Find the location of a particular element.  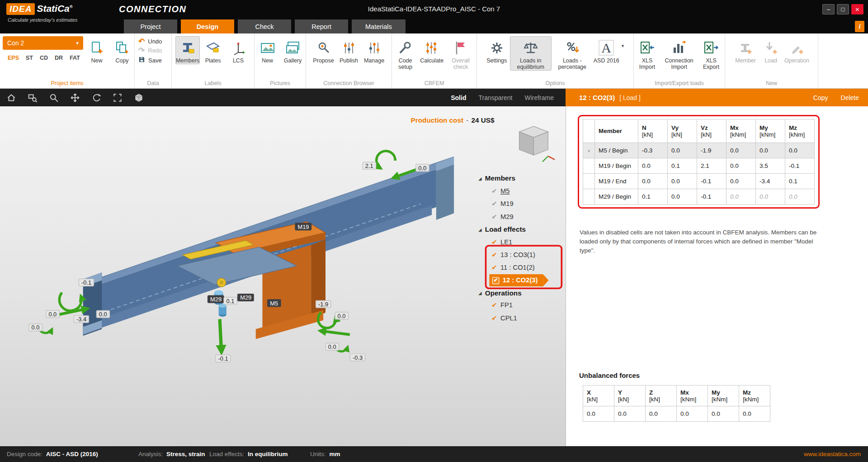

copy-project-item-button: Copy is located at coordinates (122, 50).